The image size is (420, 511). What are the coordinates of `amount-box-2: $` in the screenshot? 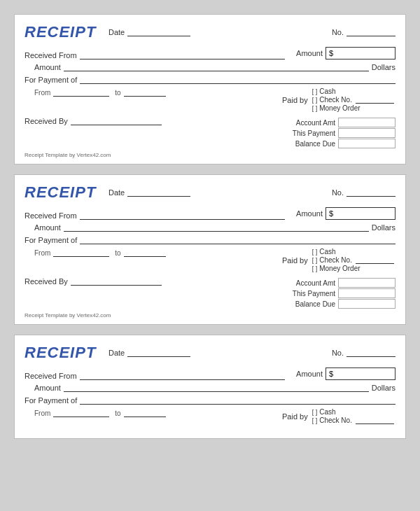 It's located at (360, 214).